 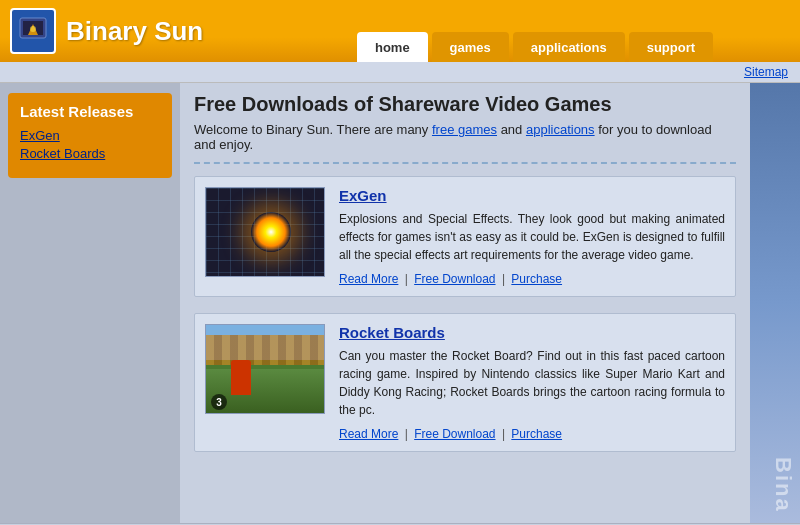 I want to click on intro-text: Welcome to Binary Sun. There are many fr…, so click(x=465, y=137).